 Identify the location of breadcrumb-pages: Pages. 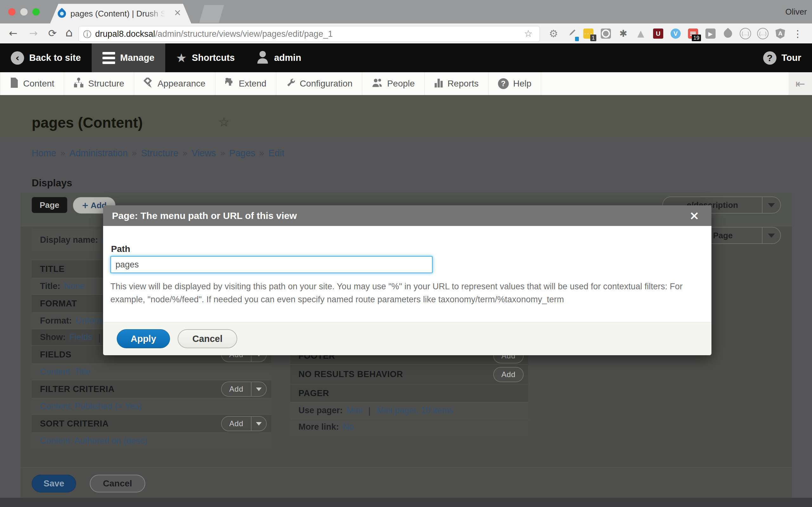
(242, 153).